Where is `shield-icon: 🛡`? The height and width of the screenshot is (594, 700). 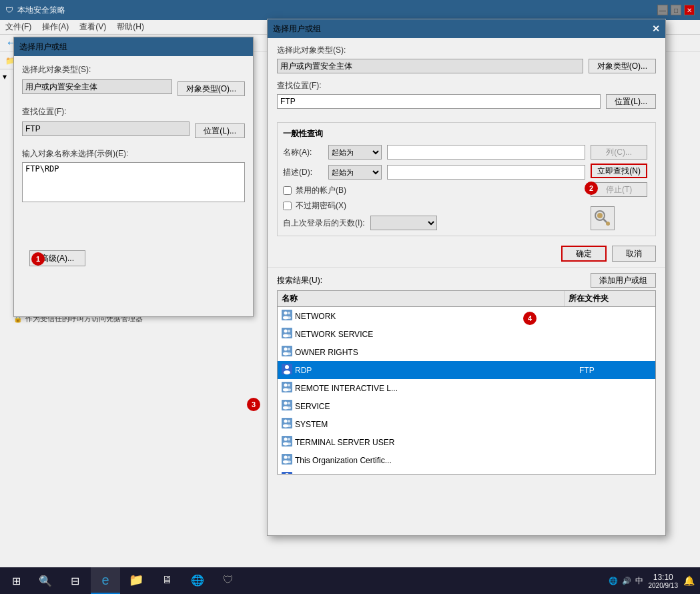 shield-icon: 🛡 is located at coordinates (9, 10).